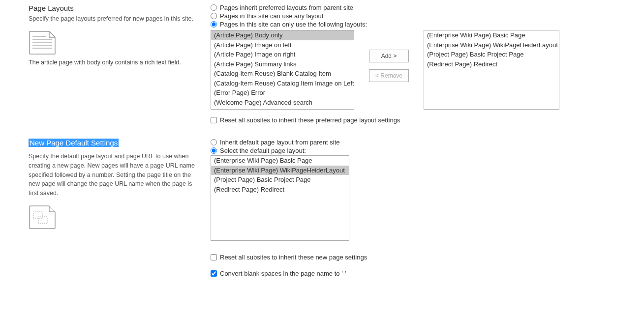  Describe the element at coordinates (280, 143) in the screenshot. I see `radio-inherit-default-label: Inherit default page layout from parent …` at that location.